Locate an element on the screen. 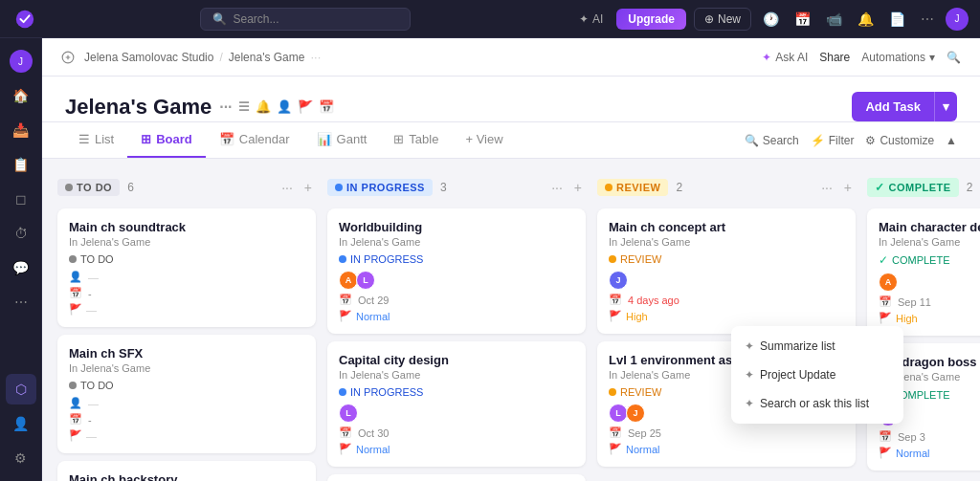  column-status-label: TO DO is located at coordinates (94, 187).